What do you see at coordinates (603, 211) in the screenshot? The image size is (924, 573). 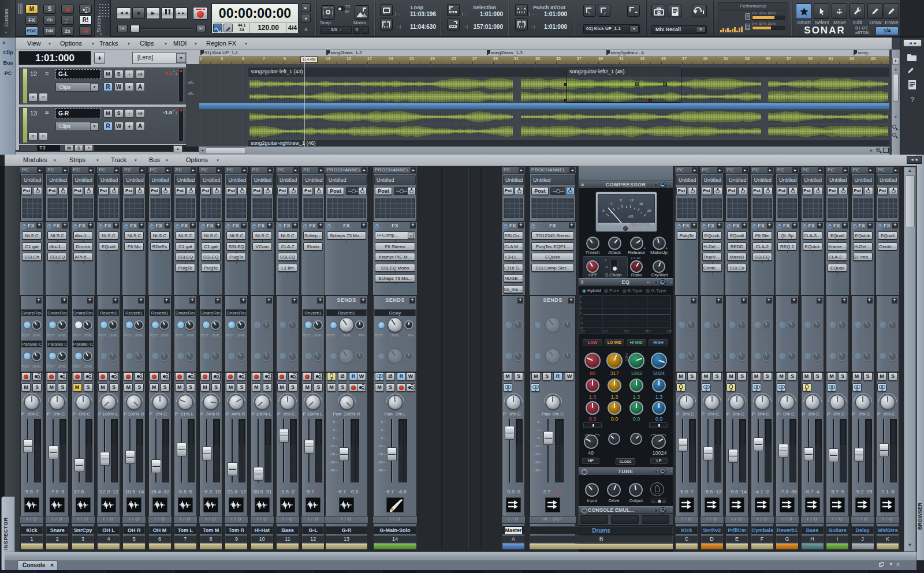 I see `svg-text: 0` at bounding box center [603, 211].